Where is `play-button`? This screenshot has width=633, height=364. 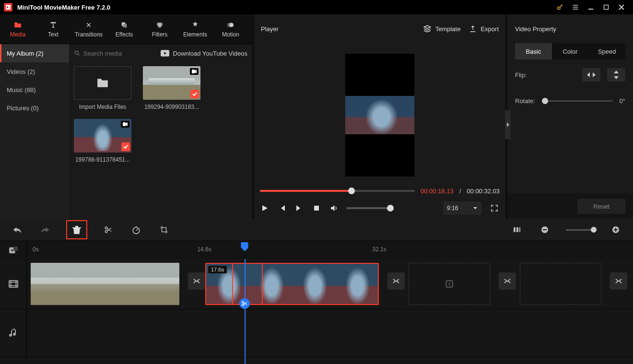 play-button is located at coordinates (265, 208).